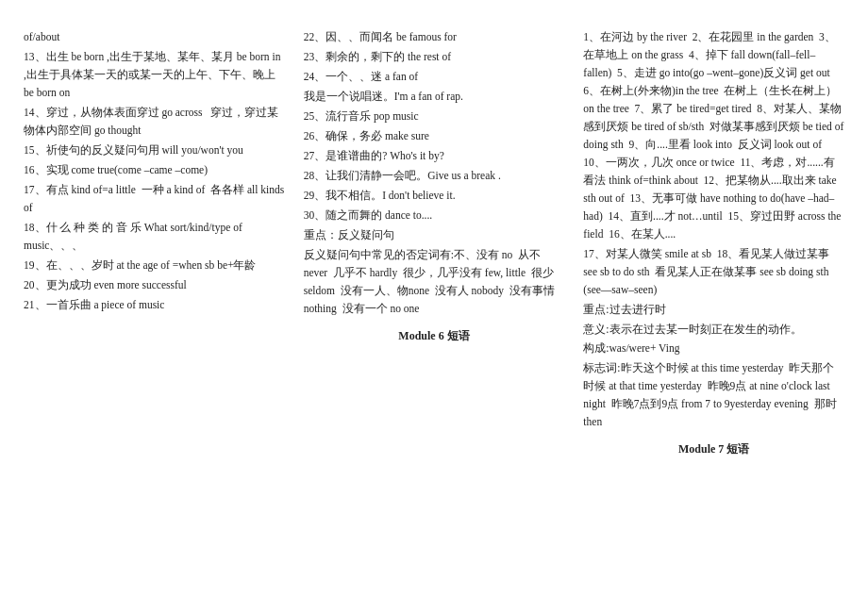 The image size is (868, 614). Describe the element at coordinates (434, 196) in the screenshot. I see `col2-p8: 29、我不相信。I don't believe it.` at that location.